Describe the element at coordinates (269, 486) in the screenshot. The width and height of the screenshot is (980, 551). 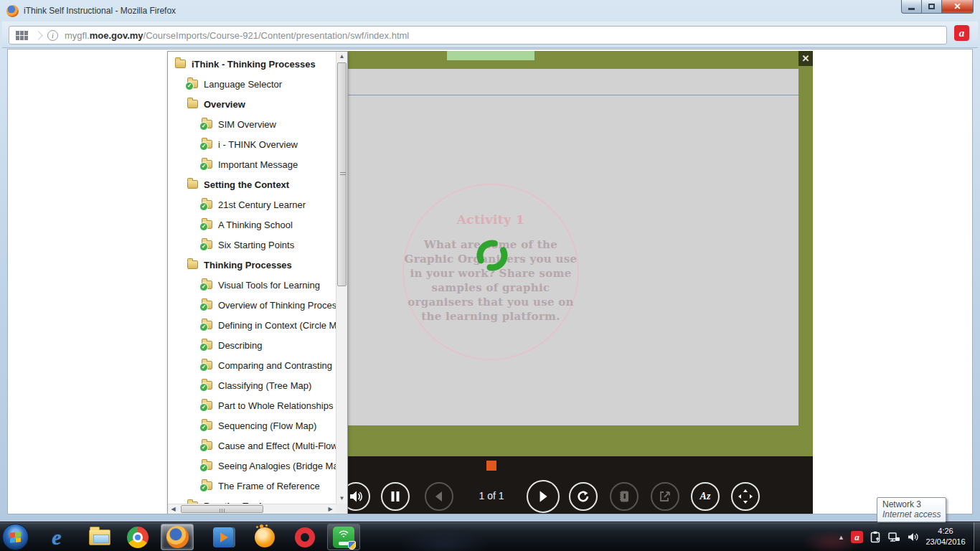
I see `tree-item-label: The Frame of Reference` at that location.